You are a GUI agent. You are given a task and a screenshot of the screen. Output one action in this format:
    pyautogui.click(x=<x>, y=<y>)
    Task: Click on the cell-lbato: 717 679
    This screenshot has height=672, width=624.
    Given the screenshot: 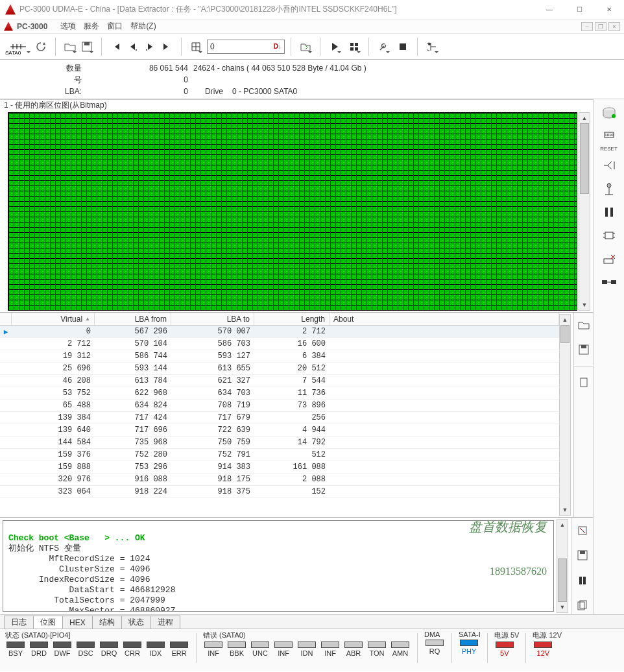 What is the action you would take?
    pyautogui.click(x=213, y=418)
    